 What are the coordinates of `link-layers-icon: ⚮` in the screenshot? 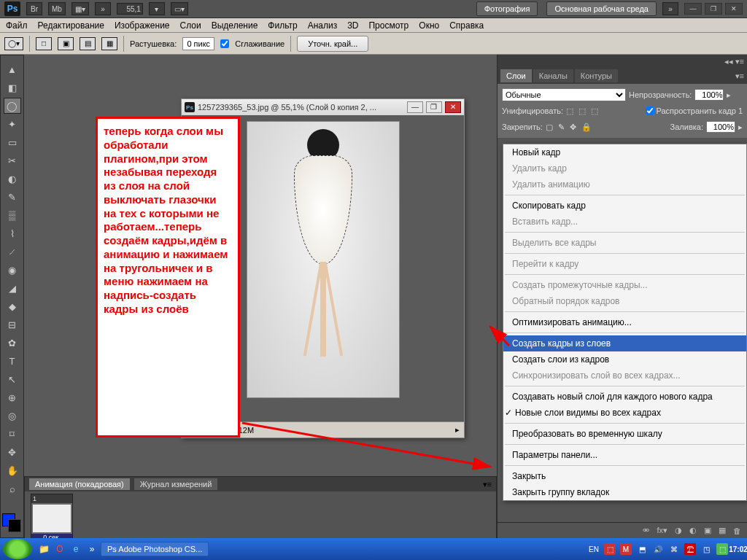 It's located at (646, 531).